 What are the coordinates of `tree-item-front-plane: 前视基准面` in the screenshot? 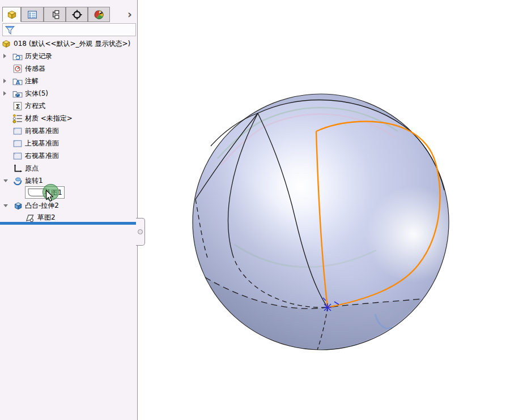 It's located at (75, 131).